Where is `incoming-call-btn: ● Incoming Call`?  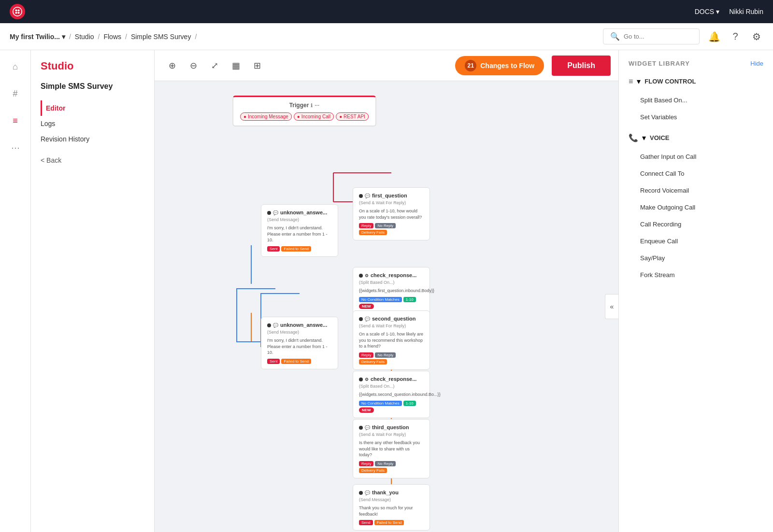
incoming-call-btn: ● Incoming Call is located at coordinates (314, 117).